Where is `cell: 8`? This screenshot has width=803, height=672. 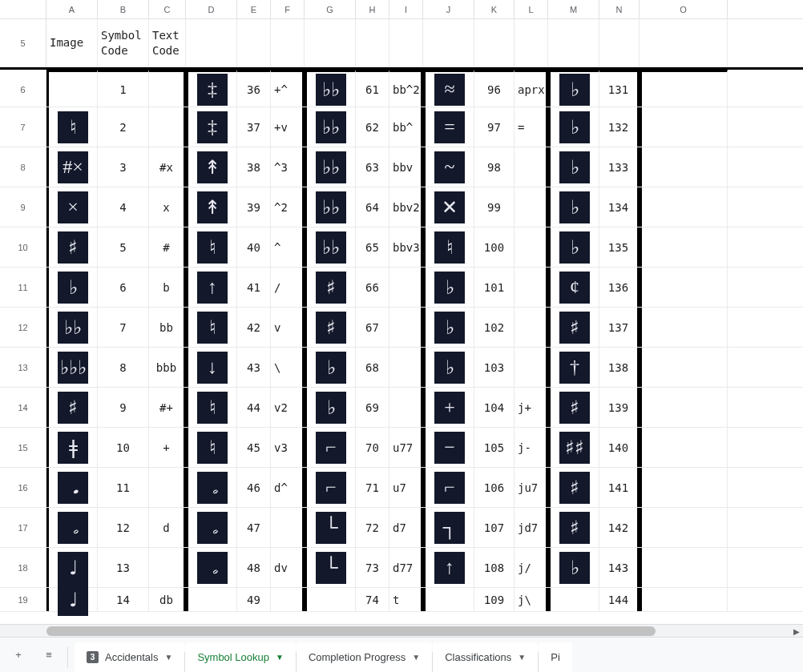 cell: 8 is located at coordinates (123, 367).